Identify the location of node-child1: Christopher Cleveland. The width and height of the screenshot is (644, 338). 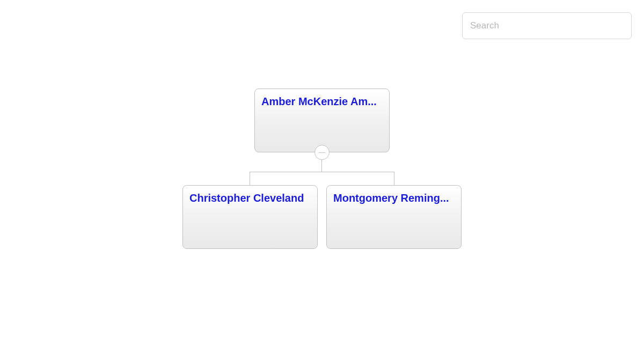
(250, 217).